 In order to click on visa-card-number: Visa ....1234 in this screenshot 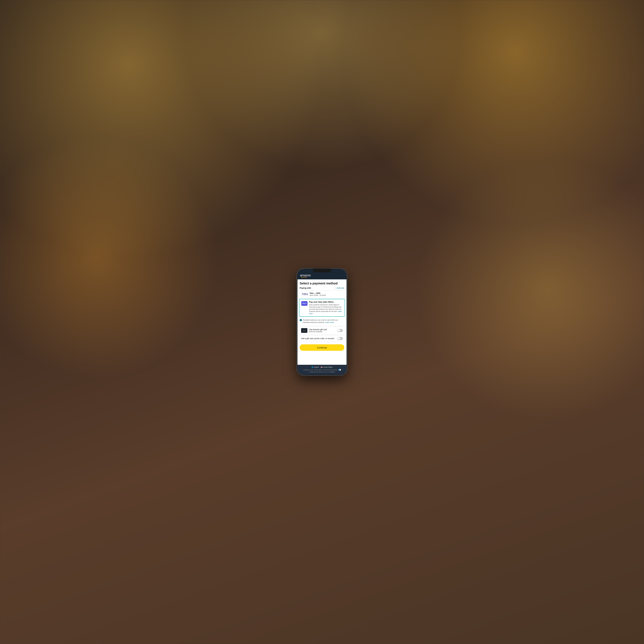, I will do `click(326, 293)`.